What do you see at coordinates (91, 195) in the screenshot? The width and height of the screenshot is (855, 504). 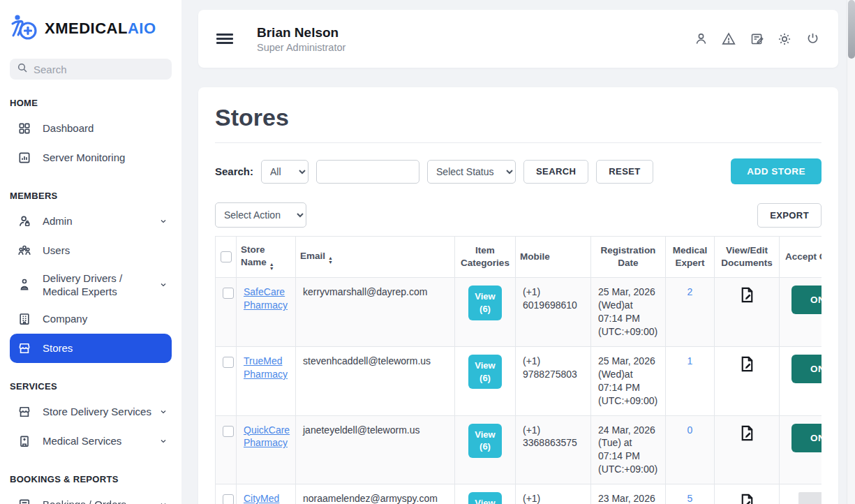 I see `section-label-members: MEMBERS` at bounding box center [91, 195].